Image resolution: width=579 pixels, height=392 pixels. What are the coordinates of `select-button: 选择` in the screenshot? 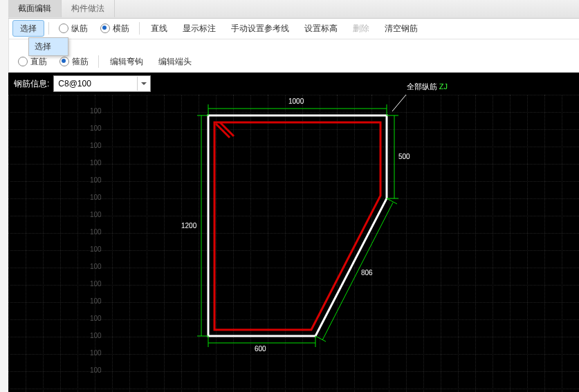 It's located at (28, 28).